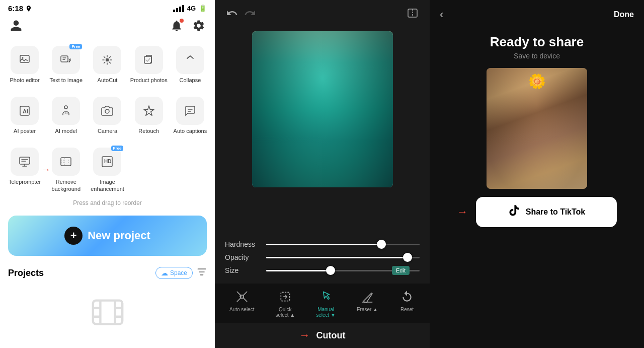 The image size is (644, 348). What do you see at coordinates (285, 312) in the screenshot?
I see `quick-select-label: Quickselect ▲` at bounding box center [285, 312].